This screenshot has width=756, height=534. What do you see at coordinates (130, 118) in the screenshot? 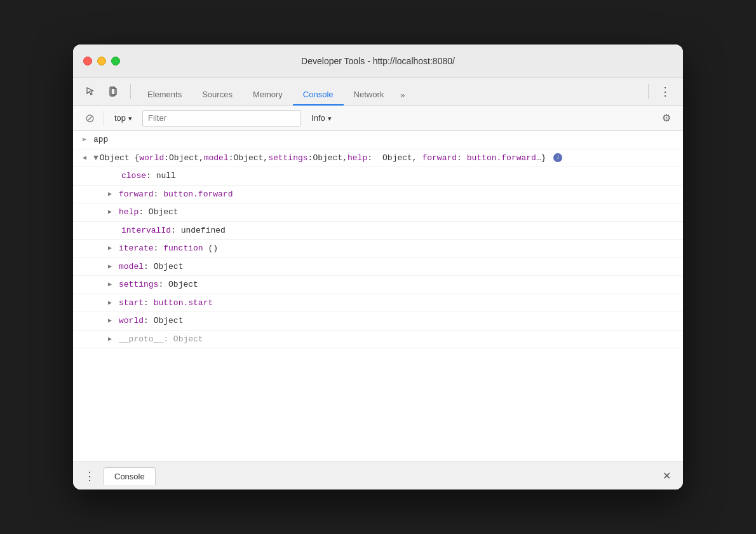
I see `context-chevron-icon` at bounding box center [130, 118].